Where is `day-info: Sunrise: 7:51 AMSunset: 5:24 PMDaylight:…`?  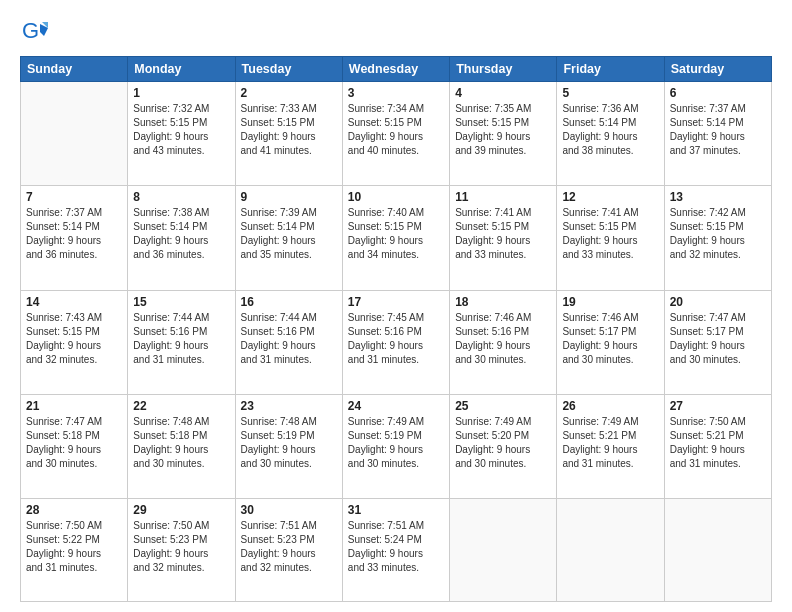
day-info: Sunrise: 7:51 AMSunset: 5:24 PMDaylight:… is located at coordinates (396, 547).